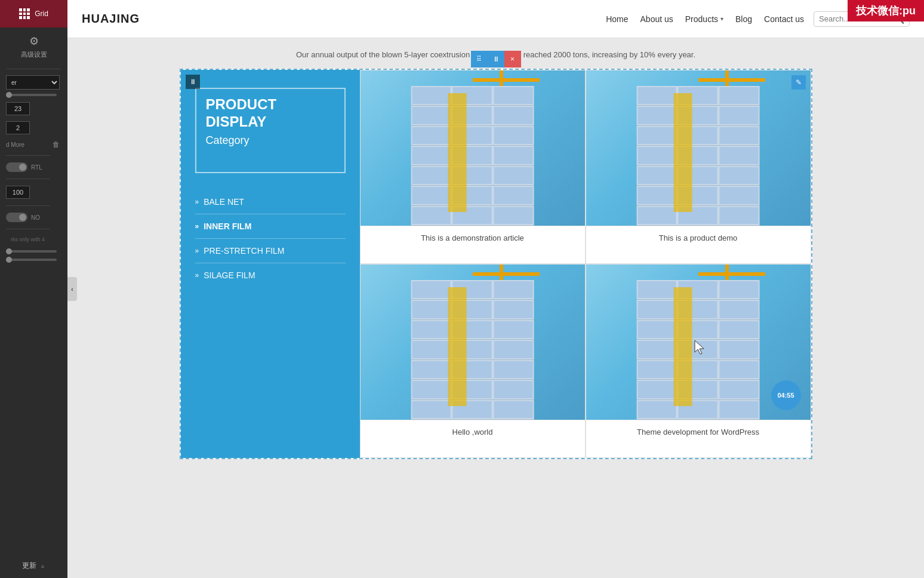 This screenshot has height=578, width=924. Describe the element at coordinates (197, 275) in the screenshot. I see `category-chevron-4: »` at that location.